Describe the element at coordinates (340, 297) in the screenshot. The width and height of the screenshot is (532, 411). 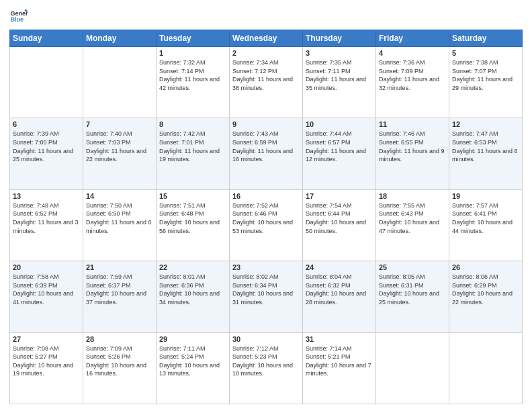
I see `calendar-cell: 24Sunrise: 8:04 AM Sunset: 6:32 PM Dayli…` at that location.